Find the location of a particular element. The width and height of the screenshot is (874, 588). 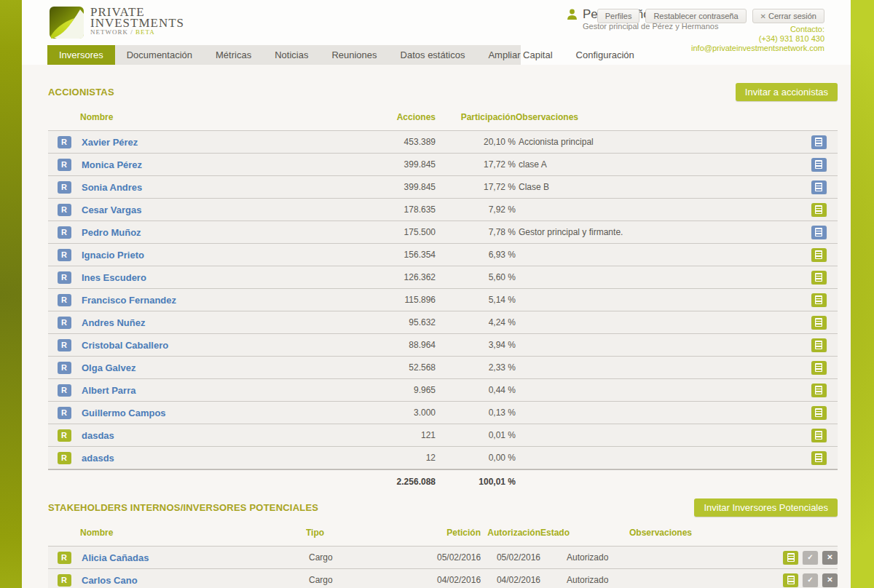

stakeholder-name-link: Carlos Cano is located at coordinates (109, 581).